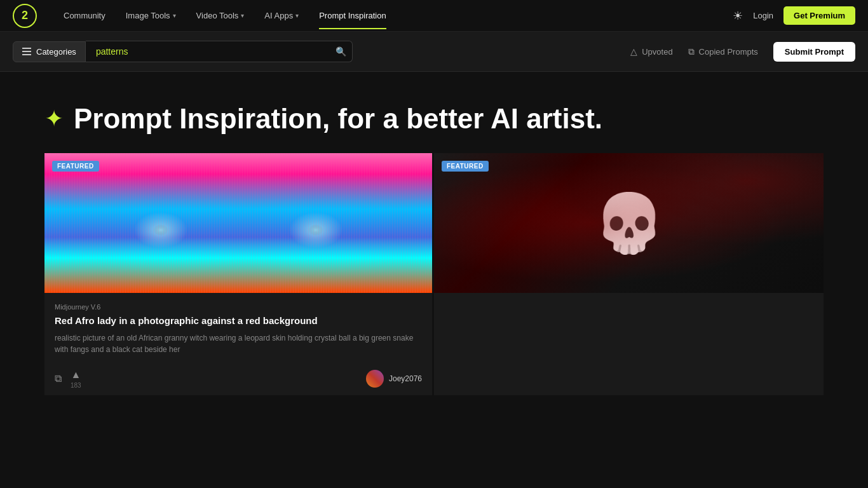 This screenshot has width=868, height=488. I want to click on featured-badge-2: FEATURED, so click(465, 166).